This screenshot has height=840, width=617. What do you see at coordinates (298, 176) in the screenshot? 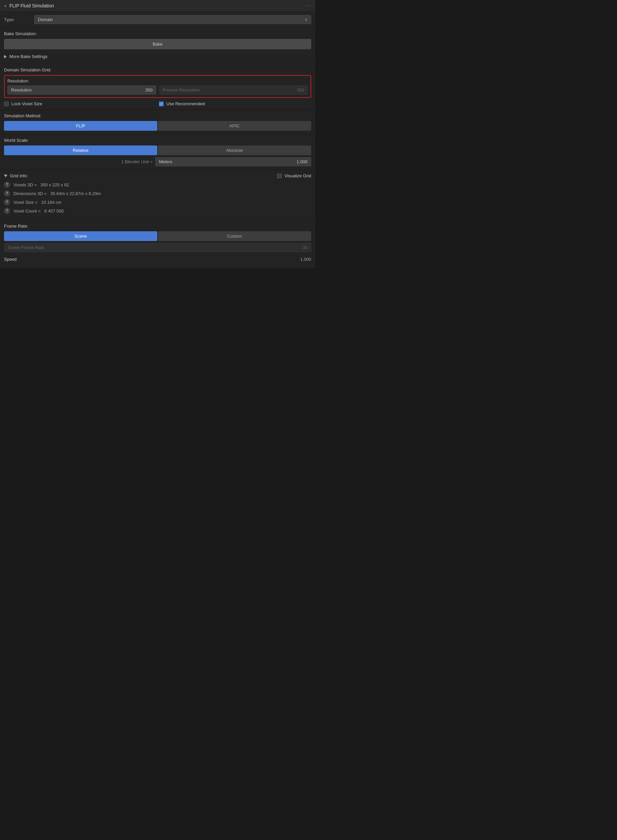
I see `visualize-grid-label: Visualize Grid` at bounding box center [298, 176].